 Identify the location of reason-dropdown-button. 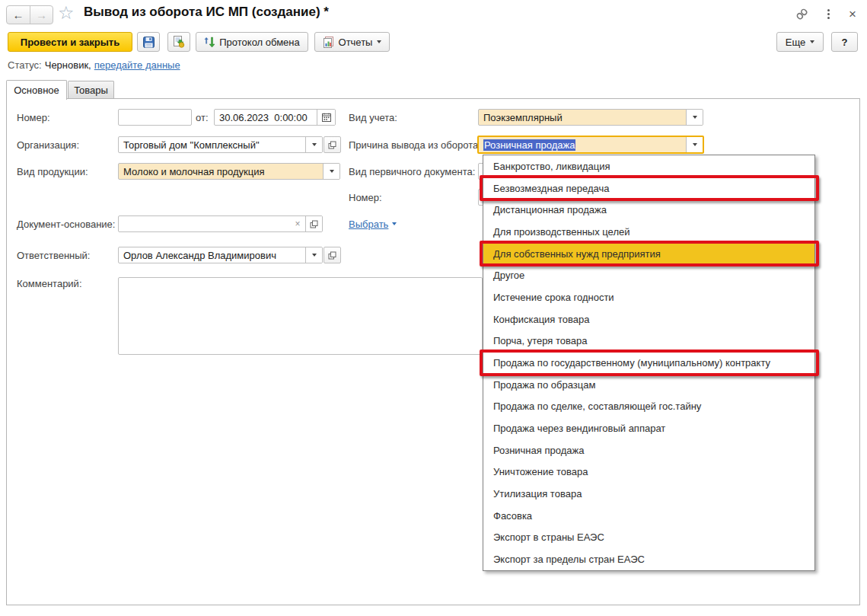
(694, 145).